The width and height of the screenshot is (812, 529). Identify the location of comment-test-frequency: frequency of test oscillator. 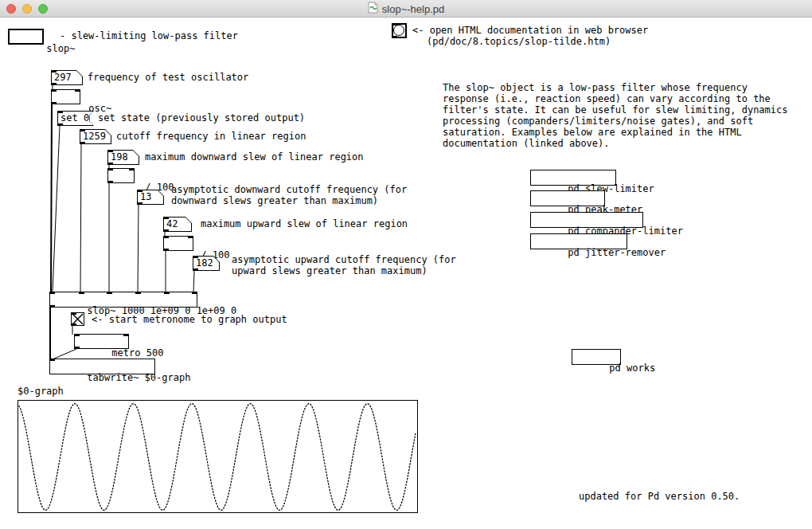
(168, 77).